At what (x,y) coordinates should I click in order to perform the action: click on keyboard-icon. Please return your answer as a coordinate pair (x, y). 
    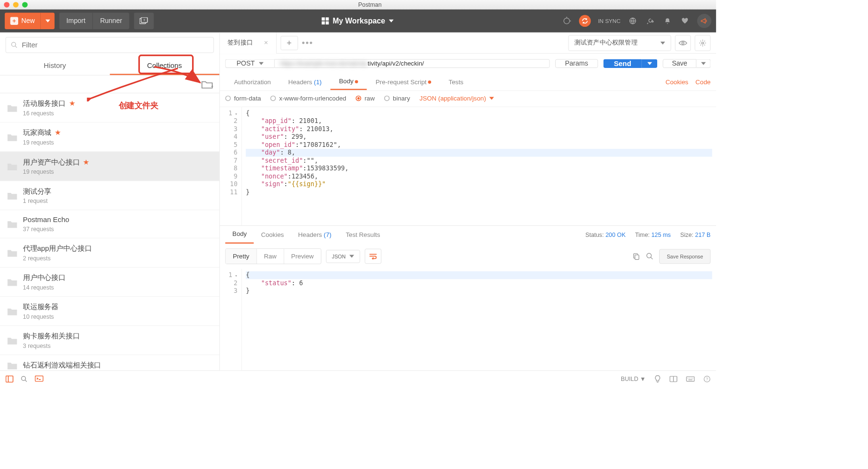
    Looking at the image, I should click on (690, 379).